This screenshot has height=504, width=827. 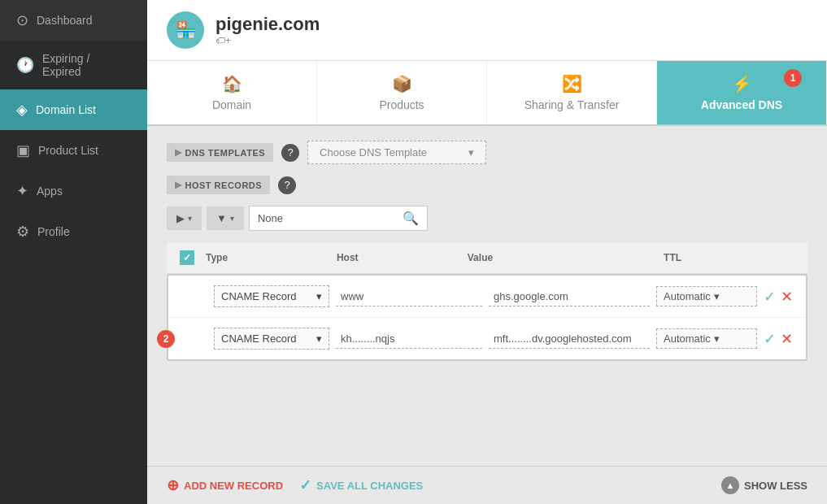 What do you see at coordinates (487, 484) in the screenshot?
I see `bottom-bar: ⊕ ADD NEW RECORD ✓ SAVE ALL CHANGES ▲ SH…` at bounding box center [487, 484].